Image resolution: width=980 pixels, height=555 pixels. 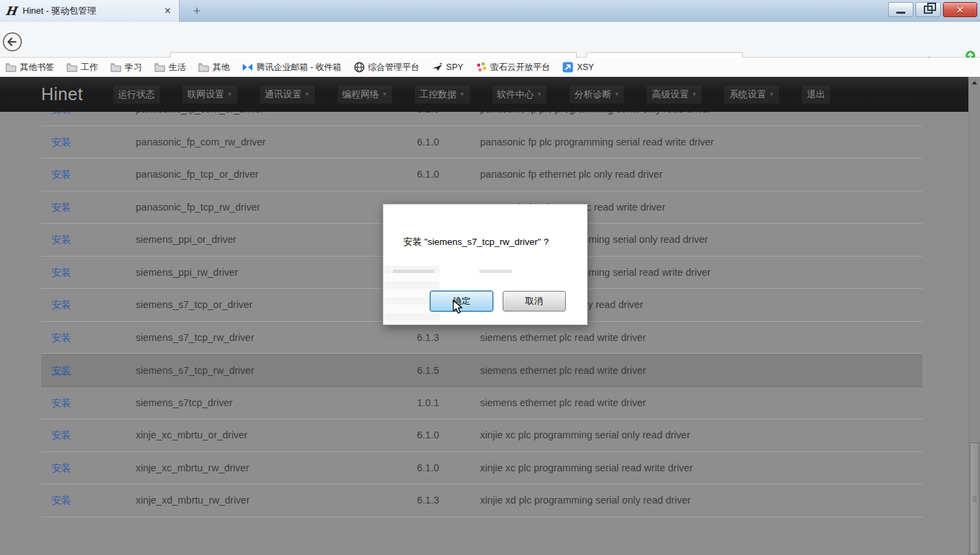 I want to click on driver-name: siemens_s7_tcp_or_driver, so click(x=194, y=305).